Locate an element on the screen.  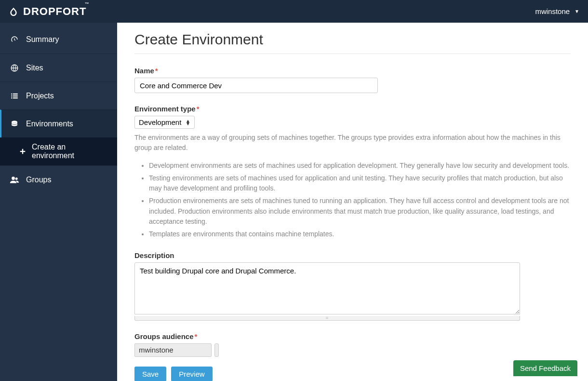
preview-button: Preview is located at coordinates (192, 374).